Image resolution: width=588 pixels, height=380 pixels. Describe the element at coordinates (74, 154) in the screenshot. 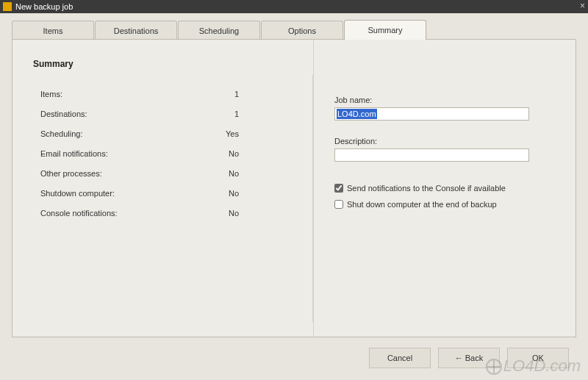

I see `summary-label: Email notifications:` at that location.